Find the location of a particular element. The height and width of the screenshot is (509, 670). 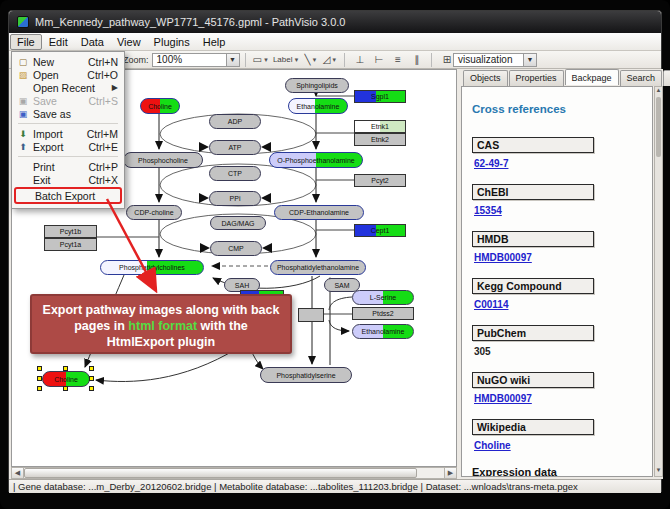

node-ethanolamine-2: Ethanolamine is located at coordinates (383, 332).